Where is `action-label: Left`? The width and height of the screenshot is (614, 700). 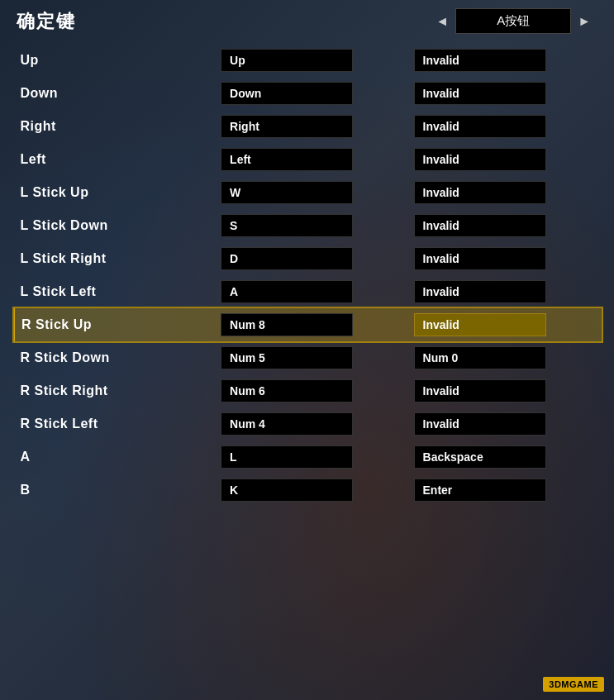 action-label: Left is located at coordinates (116, 160).